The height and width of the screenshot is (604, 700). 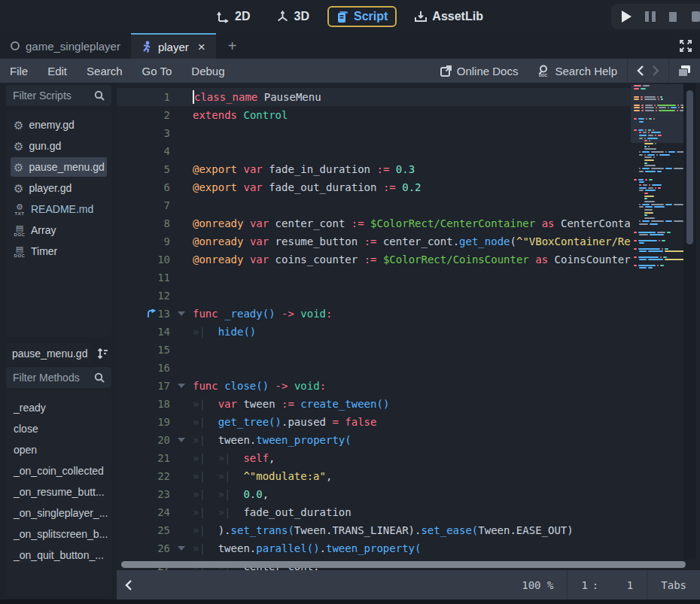 I want to click on gdscript-icon: ⚙, so click(x=18, y=125).